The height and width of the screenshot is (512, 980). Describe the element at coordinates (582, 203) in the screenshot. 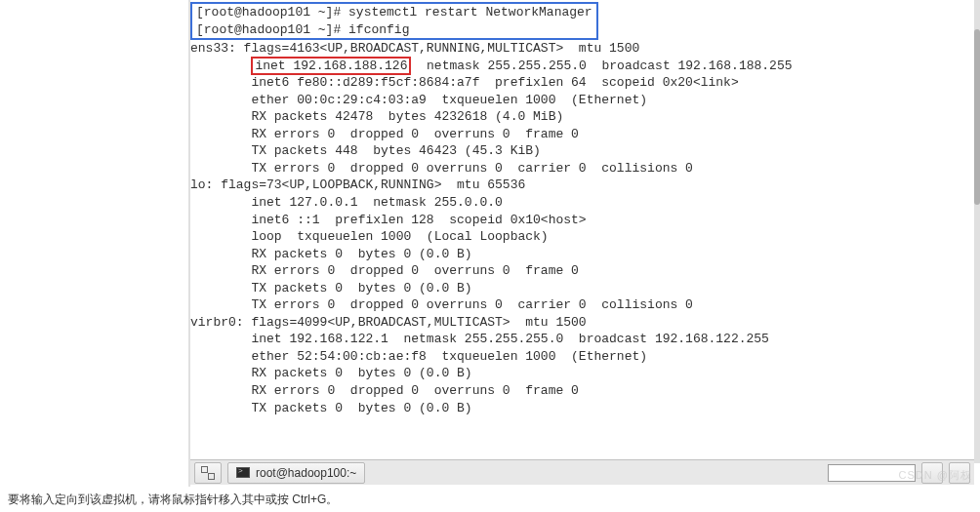

I see `output-line: inet 127.0.0.1 netmask 255.0.0.0` at that location.